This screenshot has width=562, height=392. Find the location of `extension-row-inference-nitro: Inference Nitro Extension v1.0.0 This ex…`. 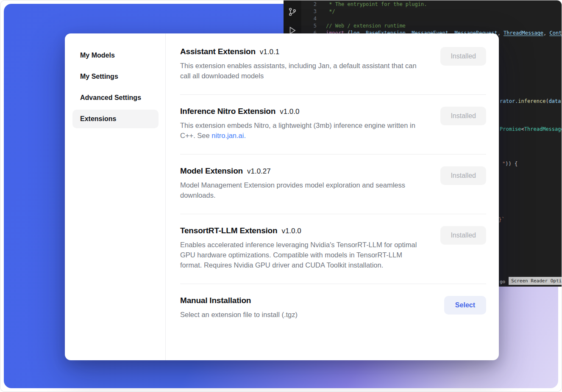

extension-row-inference-nitro: Inference Nitro Extension v1.0.0 This ex… is located at coordinates (333, 124).